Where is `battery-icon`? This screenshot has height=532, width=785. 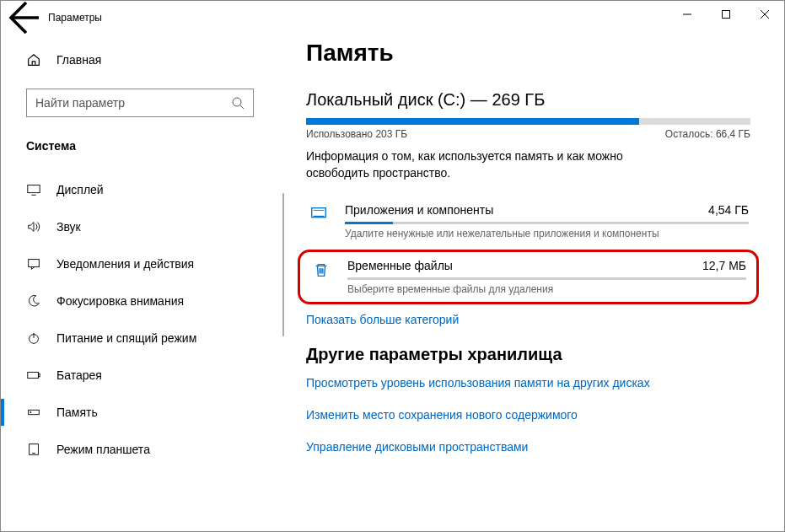
battery-icon is located at coordinates (34, 375).